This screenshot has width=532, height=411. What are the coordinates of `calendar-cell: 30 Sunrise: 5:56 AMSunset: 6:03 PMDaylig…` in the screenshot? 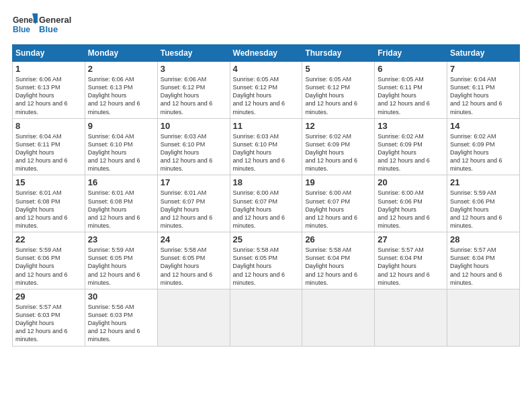 It's located at (121, 317).